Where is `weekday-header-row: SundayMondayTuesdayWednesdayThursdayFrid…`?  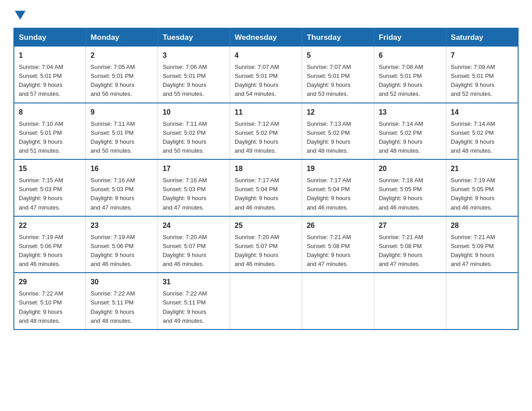
weekday-header-row: SundayMondayTuesdayWednesdayThursdayFrid… is located at coordinates (266, 38).